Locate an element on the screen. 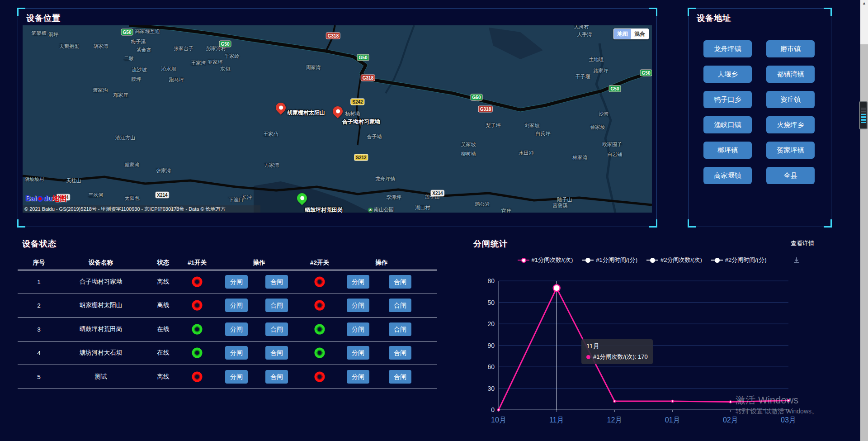 Image resolution: width=868 pixels, height=441 pixels. legend-item: #1分闸时间/(分) is located at coordinates (609, 260).